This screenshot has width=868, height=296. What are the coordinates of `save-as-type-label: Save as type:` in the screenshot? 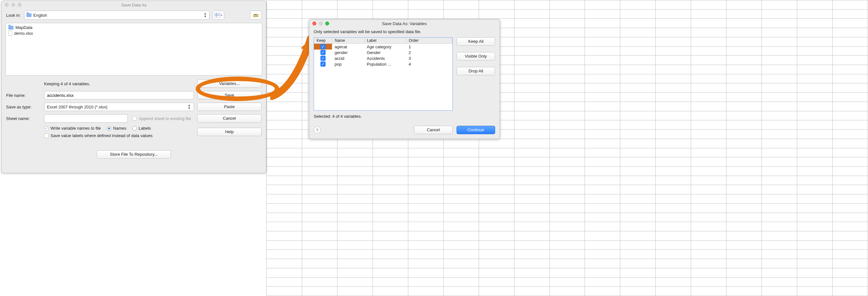 It's located at (24, 107).